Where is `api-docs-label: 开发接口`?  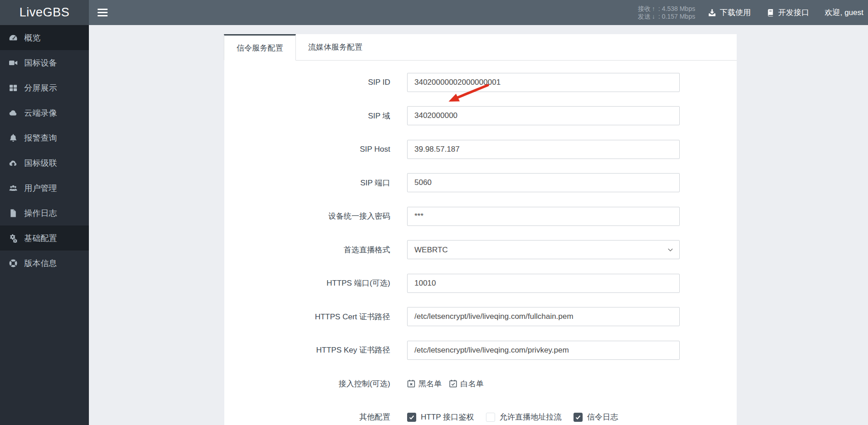
api-docs-label: 开发接口 is located at coordinates (794, 13).